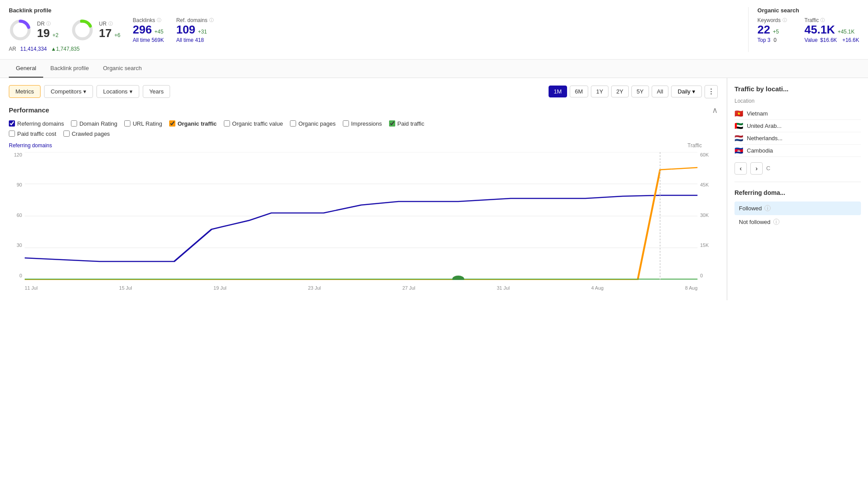 The height and width of the screenshot is (485, 868). Describe the element at coordinates (19, 215) in the screenshot. I see `left-axis-60: 60` at that location.